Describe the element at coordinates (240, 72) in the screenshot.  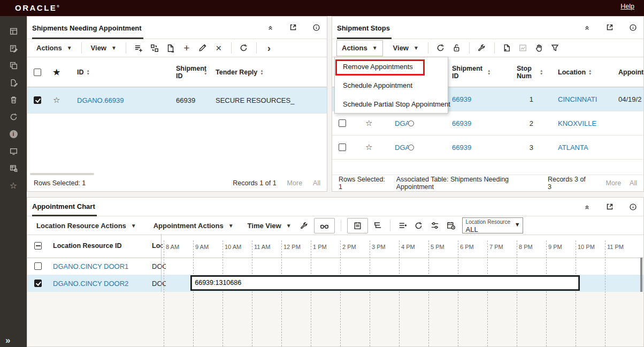
I see `column-header-tender-reply: Tender Reply▲▼` at that location.